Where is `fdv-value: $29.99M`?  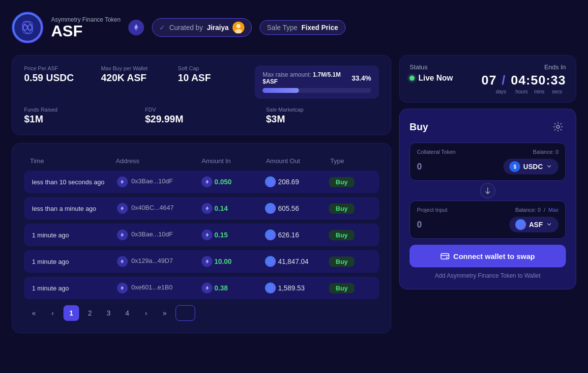 fdv-value: $29.99M is located at coordinates (202, 119).